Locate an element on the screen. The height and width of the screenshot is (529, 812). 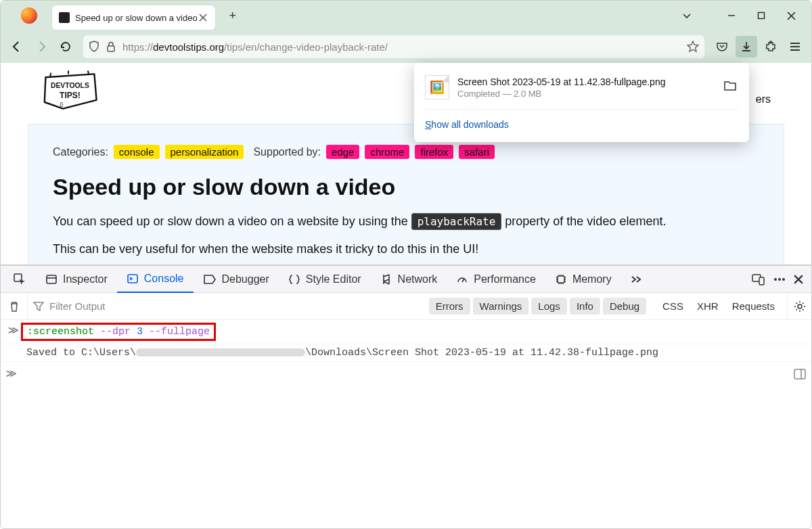
console-output-line: Saved to C:\Users\\Downloads\Screen Shot… is located at coordinates (406, 353).